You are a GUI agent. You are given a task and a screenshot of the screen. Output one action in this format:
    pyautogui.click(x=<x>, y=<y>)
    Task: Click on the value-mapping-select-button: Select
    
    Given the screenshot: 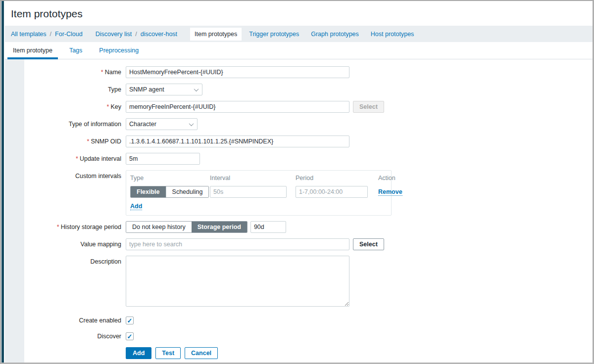 What is the action you would take?
    pyautogui.click(x=368, y=244)
    